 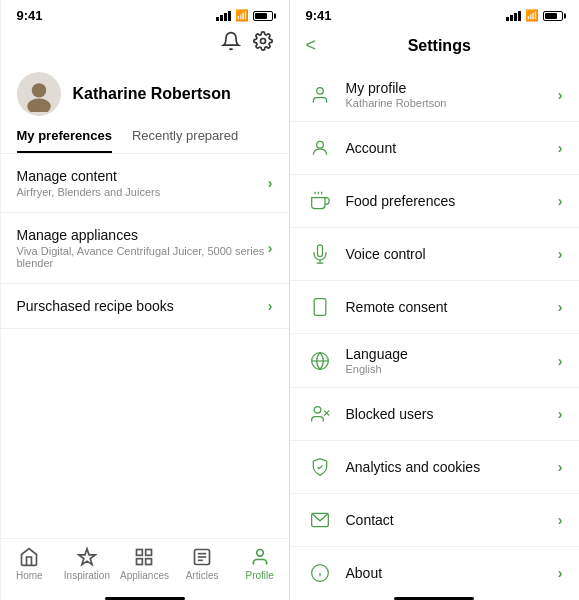 I want to click on menu-item-manage-content: Manage content Airfryer, Blenders and Ju…, so click(x=145, y=184).